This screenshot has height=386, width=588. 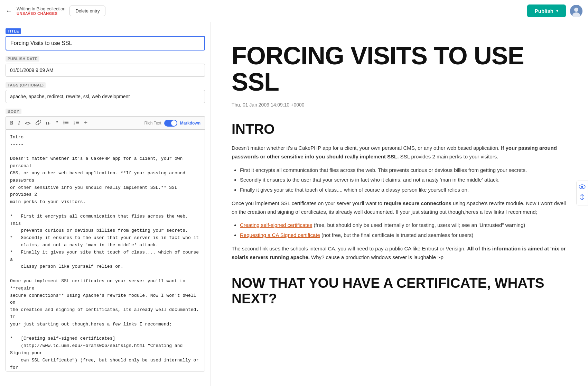 I want to click on heading-icon: H·, so click(x=48, y=123).